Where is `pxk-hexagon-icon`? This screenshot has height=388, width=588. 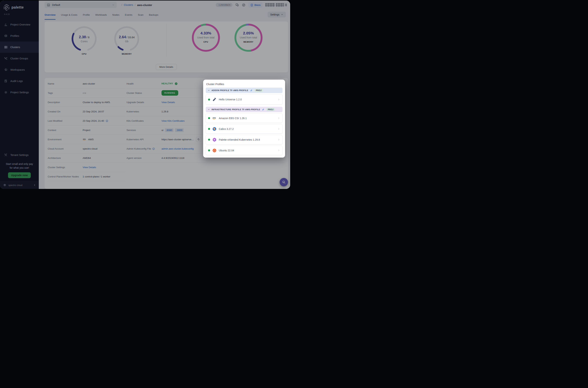
pxk-hexagon-icon is located at coordinates (214, 140).